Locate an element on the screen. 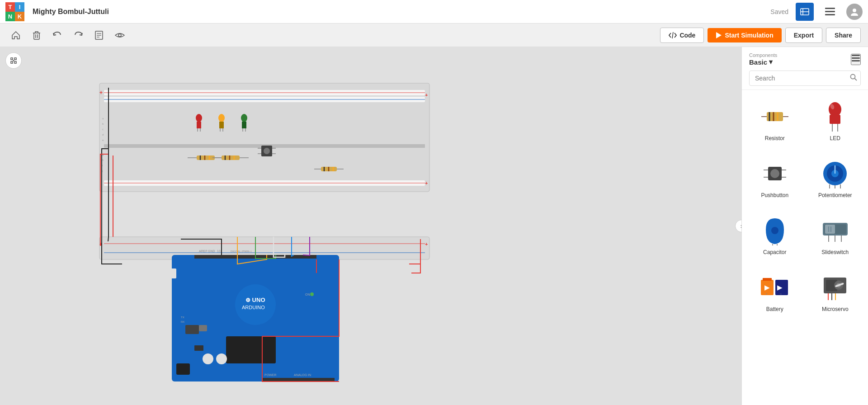  trash-icon is located at coordinates (37, 35).